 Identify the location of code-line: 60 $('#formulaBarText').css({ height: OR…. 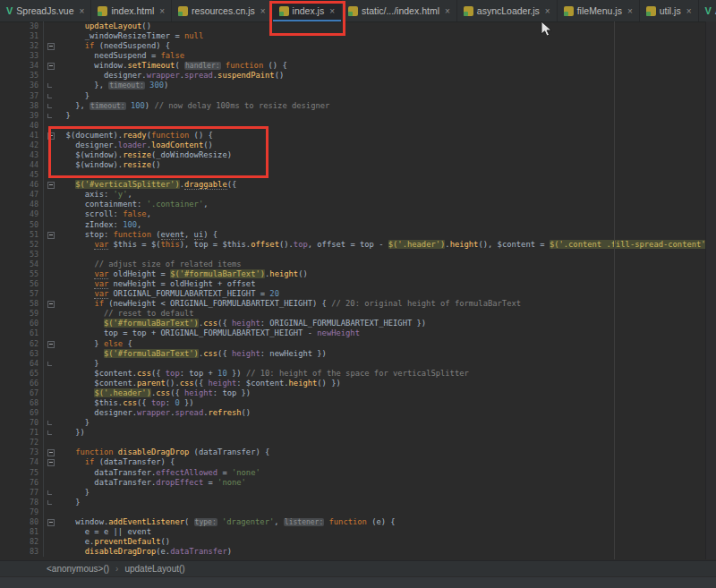
(358, 324).